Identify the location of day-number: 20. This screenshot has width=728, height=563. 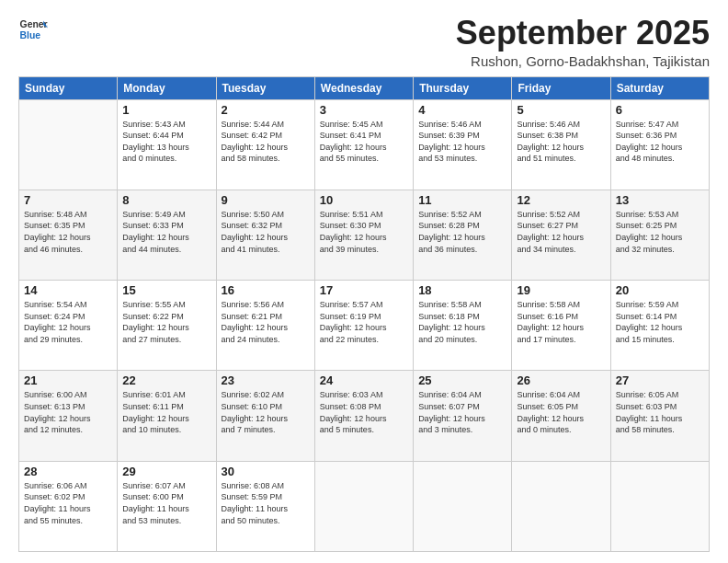
(660, 291).